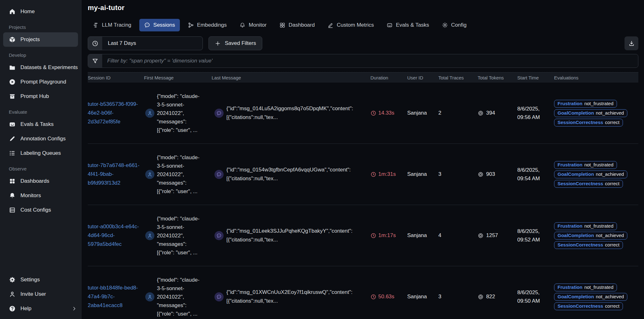  Describe the element at coordinates (423, 78) in the screenshot. I see `col-user-id: User ID` at that location.